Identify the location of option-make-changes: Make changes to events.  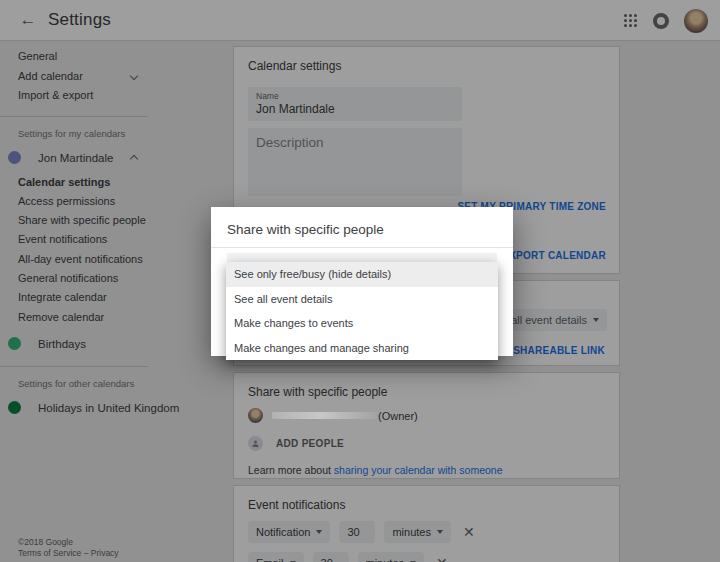
(362, 324).